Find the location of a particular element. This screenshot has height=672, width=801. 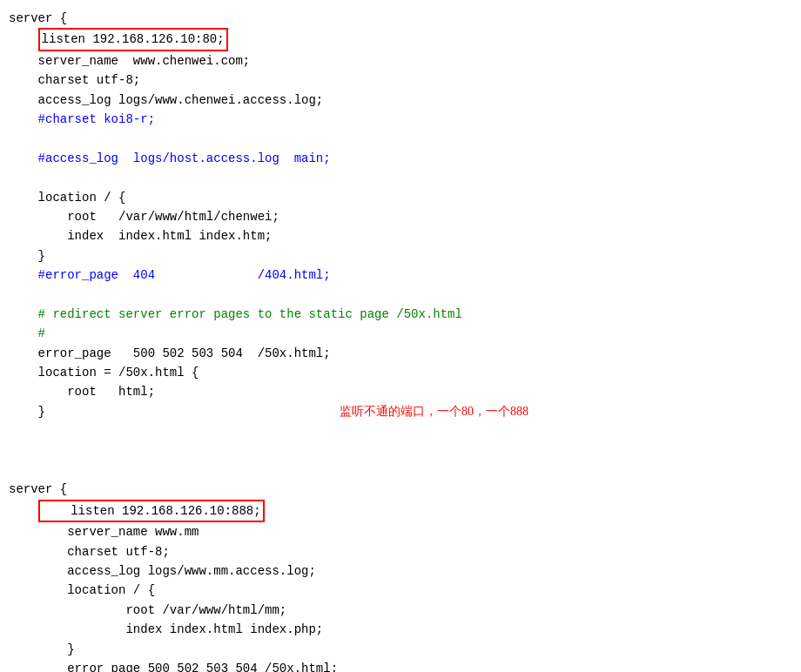

server1-charset: charset utf-8; is located at coordinates (400, 80).